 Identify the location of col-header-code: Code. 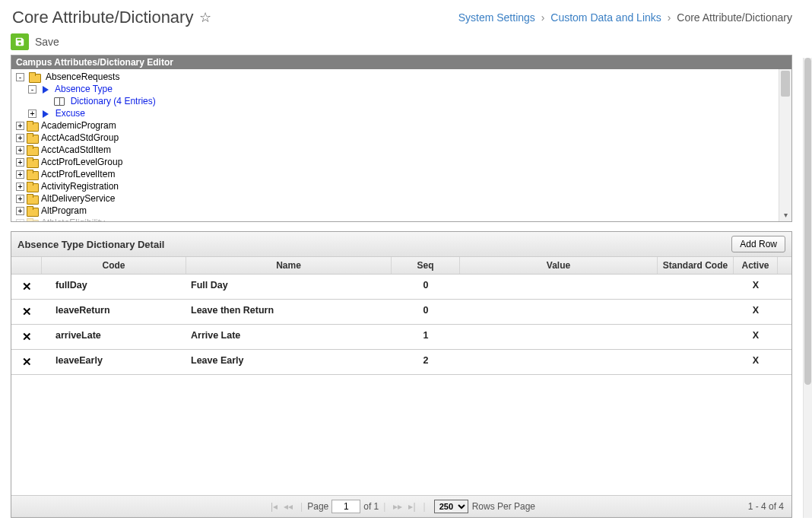
(114, 265).